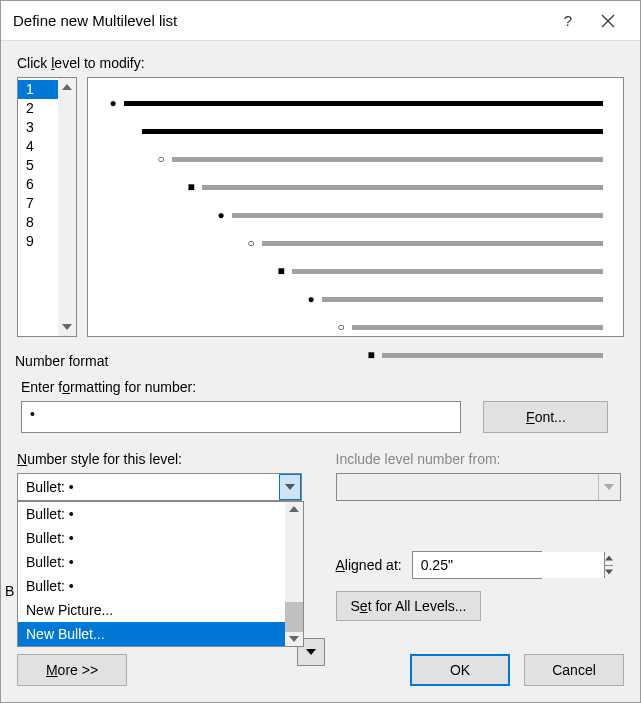  I want to click on dropdown-scrollbar, so click(294, 574).